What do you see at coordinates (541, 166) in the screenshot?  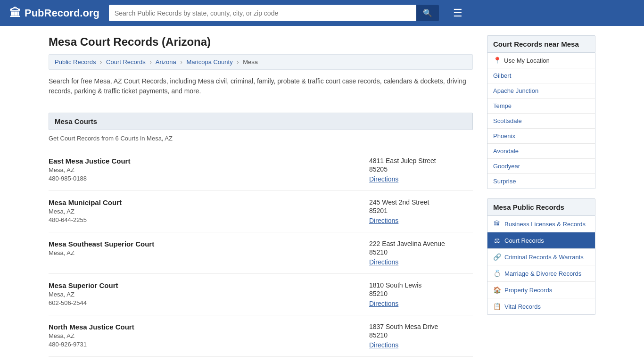 I see `nearby-city-item: Goodyear` at bounding box center [541, 166].